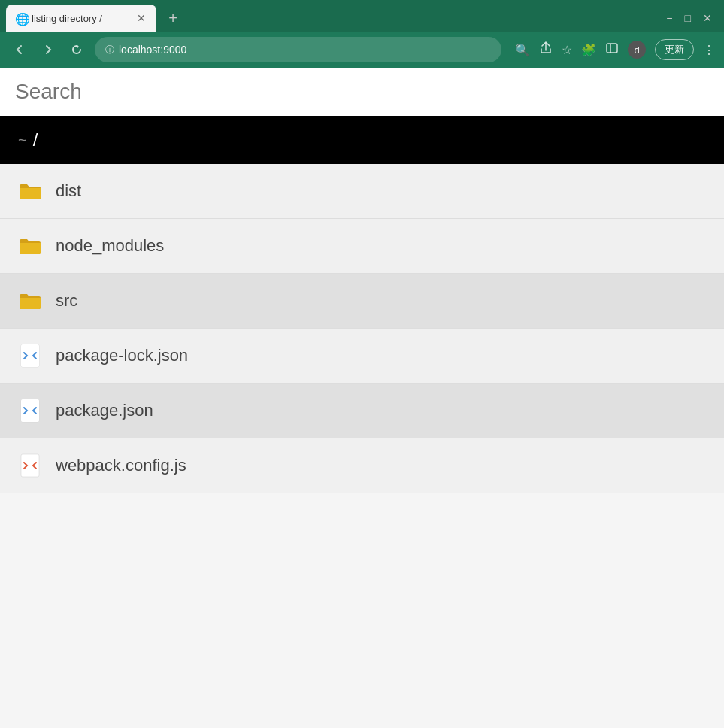 The height and width of the screenshot is (728, 724). I want to click on maximize-button: □, so click(688, 18).